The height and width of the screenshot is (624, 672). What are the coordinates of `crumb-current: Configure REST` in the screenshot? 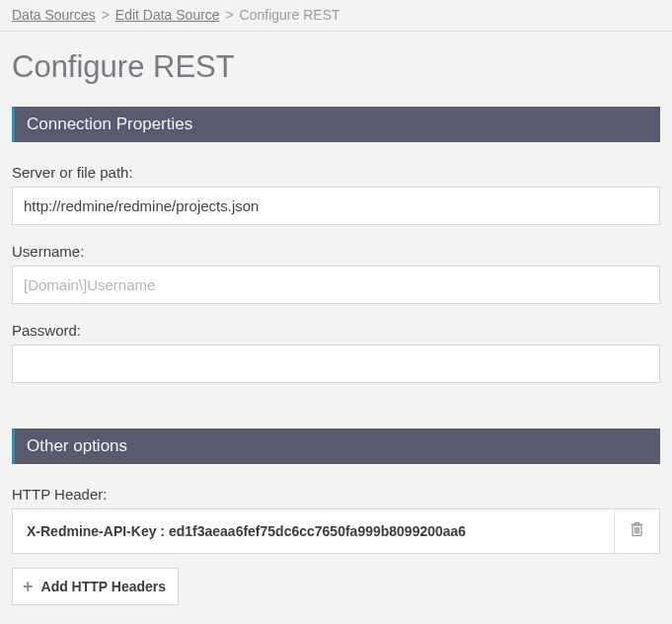 It's located at (290, 15).